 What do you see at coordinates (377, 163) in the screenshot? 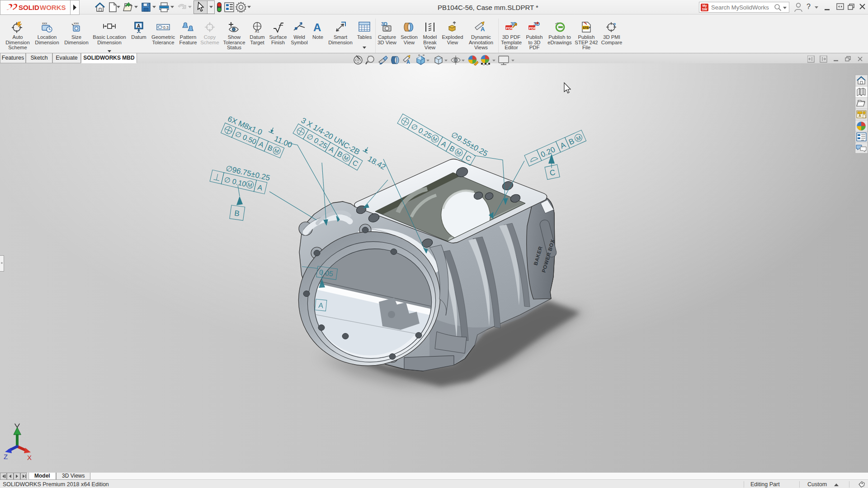
I see `svg-text: 18.42` at bounding box center [377, 163].